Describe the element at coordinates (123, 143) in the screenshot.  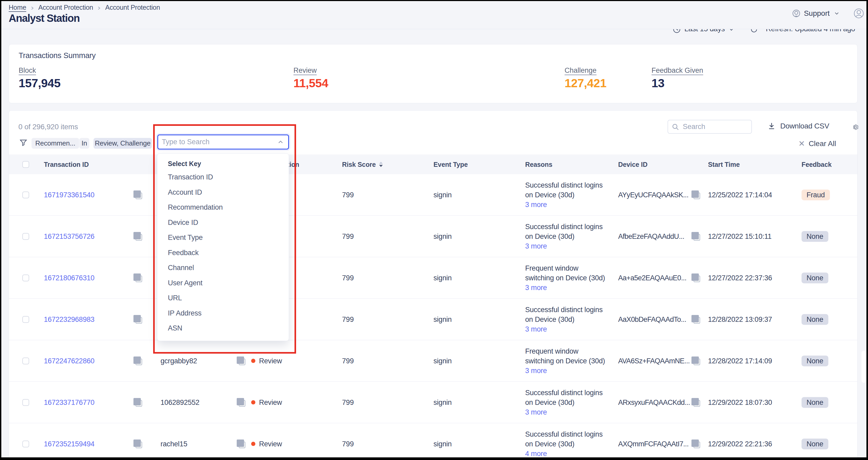
I see `filter-value-chip: Review, Challenge` at that location.